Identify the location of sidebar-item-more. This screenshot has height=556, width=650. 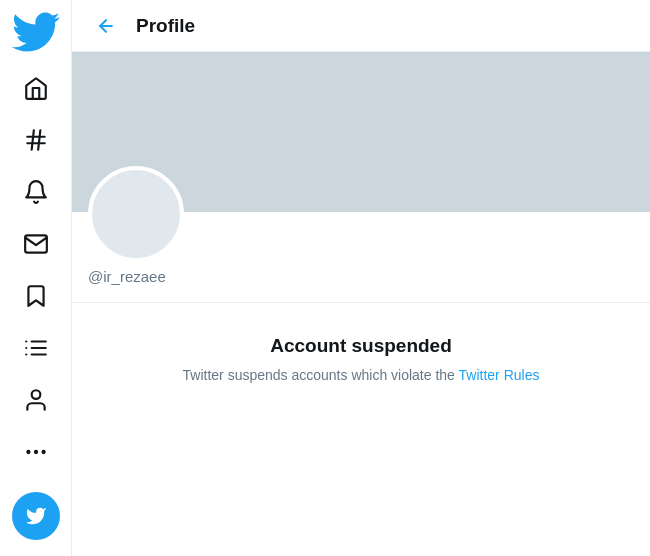
(36, 452).